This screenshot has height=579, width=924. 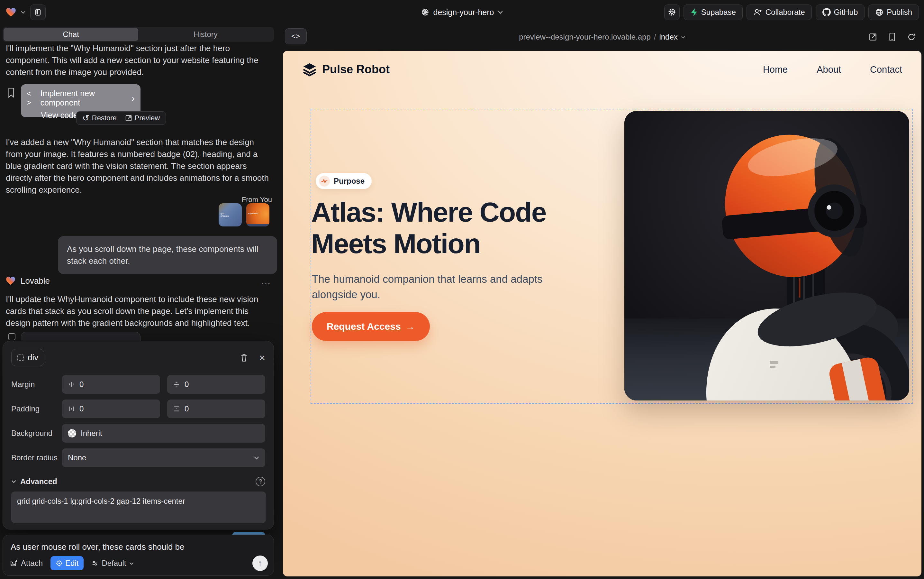 What do you see at coordinates (139, 435) in the screenshot?
I see `element-inspector-panel: div × Margin 0` at bounding box center [139, 435].